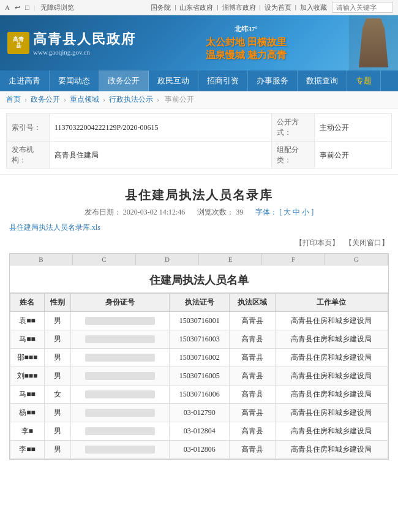 Image resolution: width=398 pixels, height=532 pixels. Describe the element at coordinates (84, 99) in the screenshot. I see `breadcrumb-zhongdian: 重点领域` at that location.